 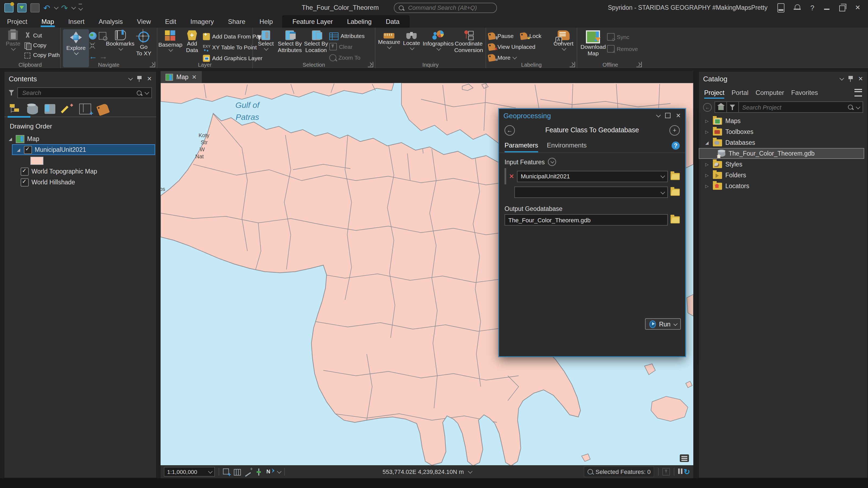 I want to click on labeling-dialog-launcher, so click(x=572, y=65).